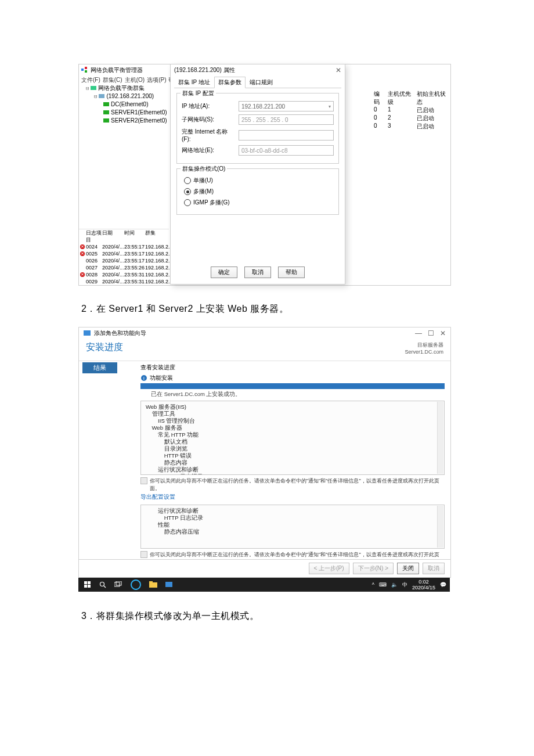 This screenshot has height=756, width=534. I want to click on tree-host: DC(Ethernet0), so click(124, 105).